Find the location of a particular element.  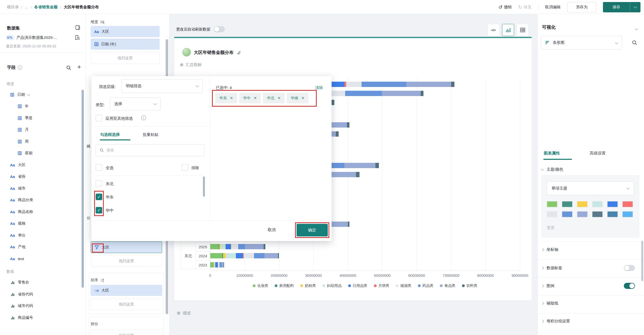

chevron-down-icon is located at coordinates (29, 94).